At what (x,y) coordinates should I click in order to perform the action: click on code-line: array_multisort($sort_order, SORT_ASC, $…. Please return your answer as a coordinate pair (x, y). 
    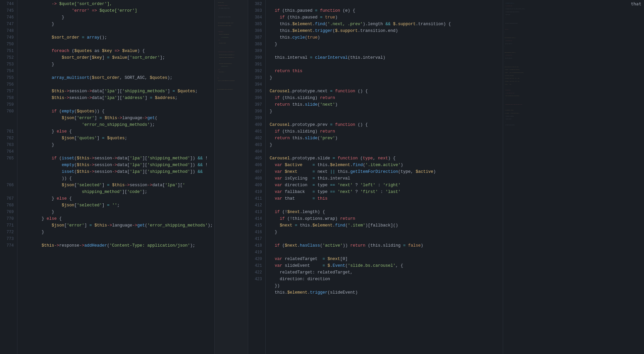
    Looking at the image, I should click on (118, 78).